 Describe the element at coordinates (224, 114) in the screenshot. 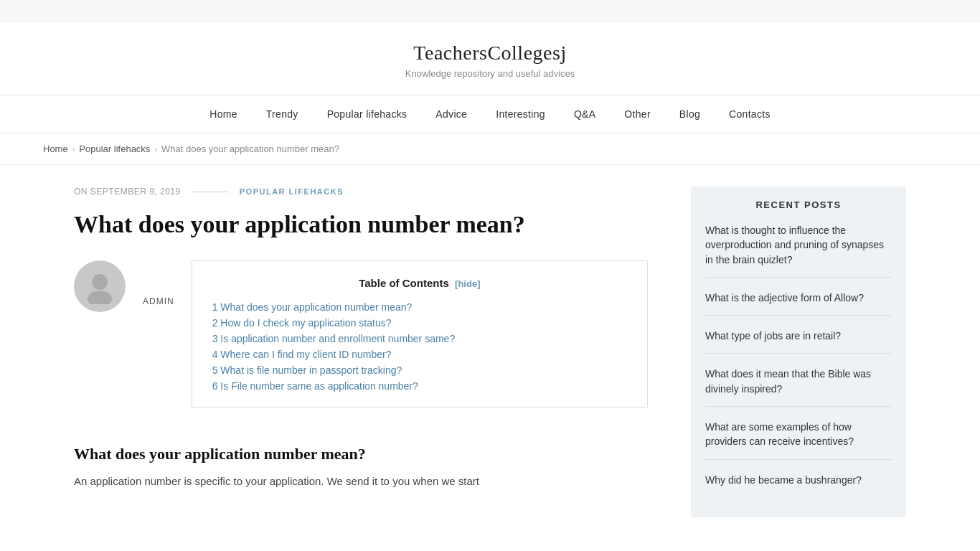

I see `nav-item-home: Home` at that location.